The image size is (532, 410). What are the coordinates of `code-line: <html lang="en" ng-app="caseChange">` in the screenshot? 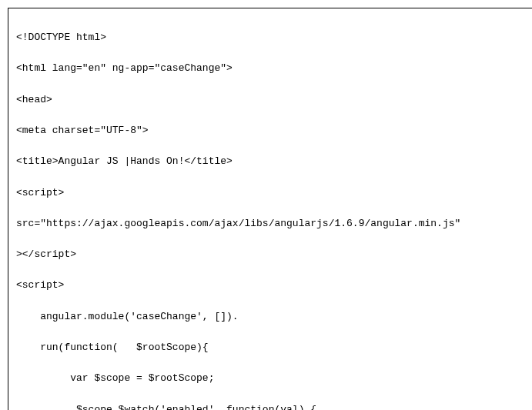 It's located at (274, 68).